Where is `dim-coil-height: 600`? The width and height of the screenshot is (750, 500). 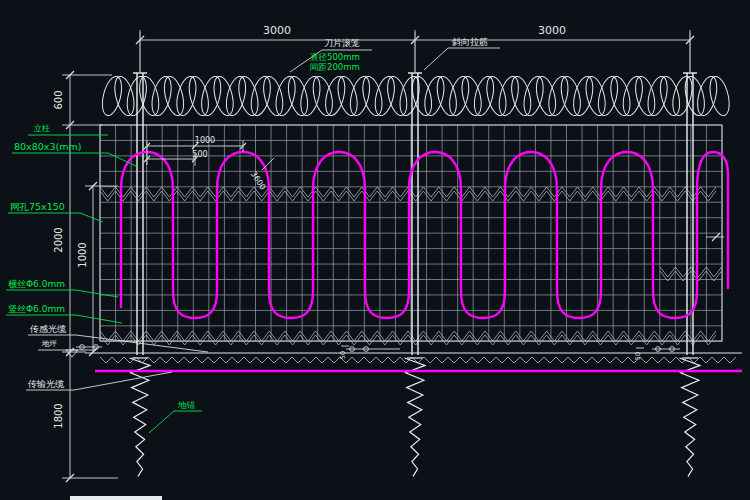
dim-coil-height: 600 is located at coordinates (58, 100).